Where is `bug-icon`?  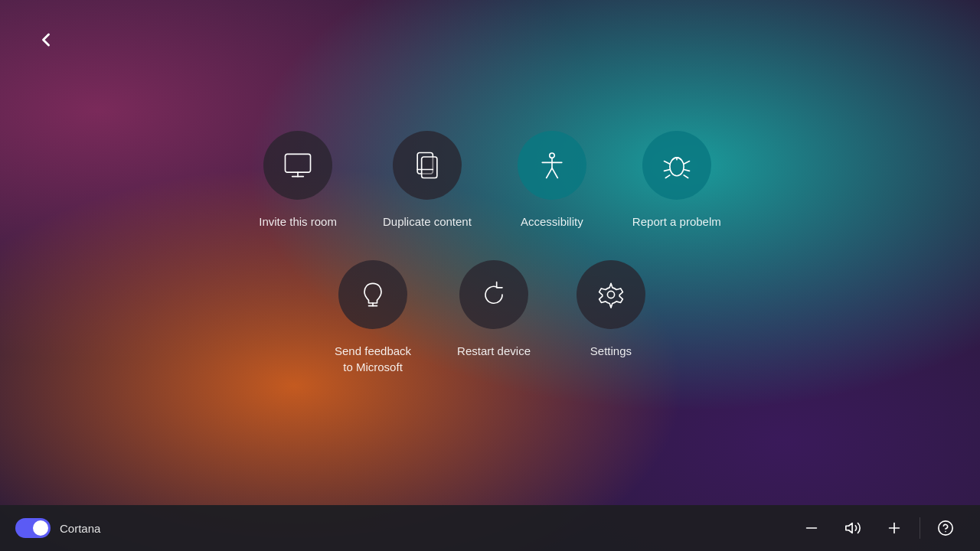 bug-icon is located at coordinates (677, 165).